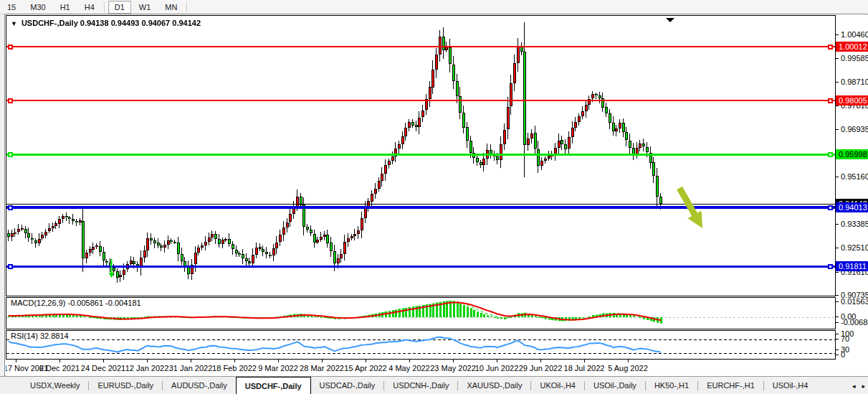  Describe the element at coordinates (854, 58) in the screenshot. I see `price-axis-label: 0.99585` at that location.